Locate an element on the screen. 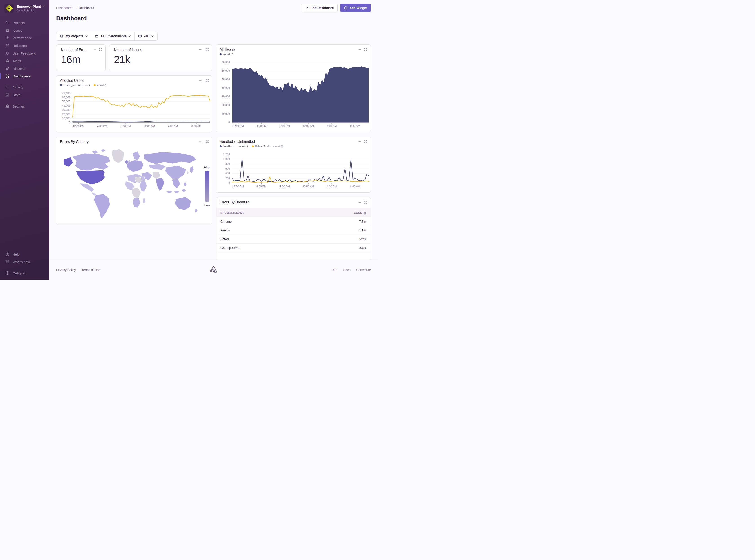 This screenshot has height=560, width=755. region-new-zealand is located at coordinates (196, 211).